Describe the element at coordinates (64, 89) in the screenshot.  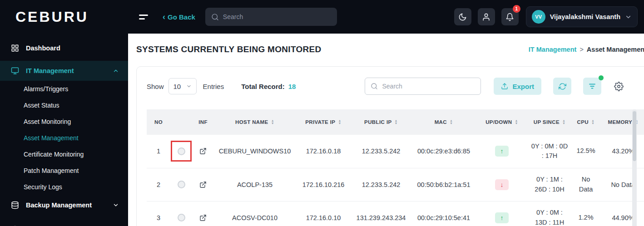
I see `sidebar-item-alarms-triggers: Alarms/Triggers` at that location.